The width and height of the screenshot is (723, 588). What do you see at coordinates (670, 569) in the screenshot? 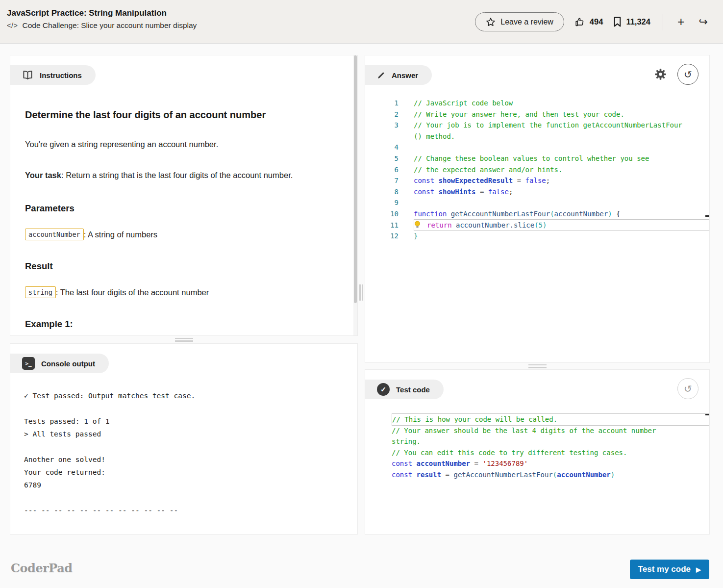
I see `test-my-code-button: Test my code ▶` at bounding box center [670, 569].